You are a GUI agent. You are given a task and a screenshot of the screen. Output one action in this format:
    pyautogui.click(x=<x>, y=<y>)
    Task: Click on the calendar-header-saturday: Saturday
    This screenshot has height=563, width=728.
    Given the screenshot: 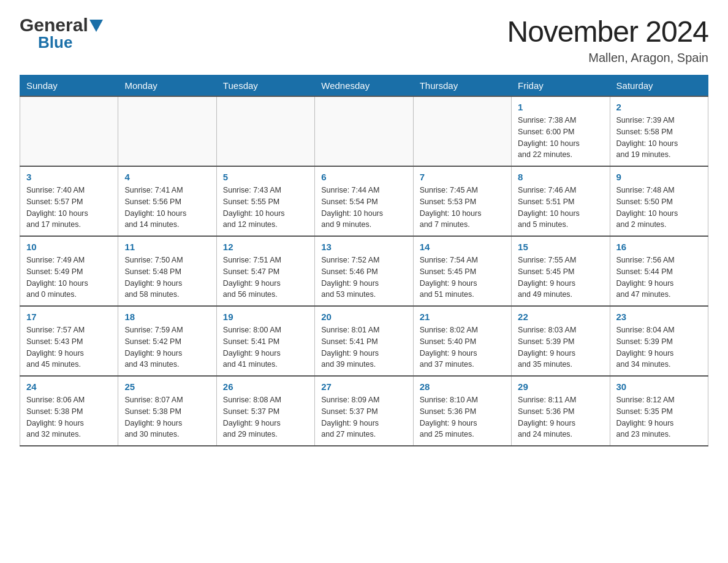 What is the action you would take?
    pyautogui.click(x=659, y=86)
    